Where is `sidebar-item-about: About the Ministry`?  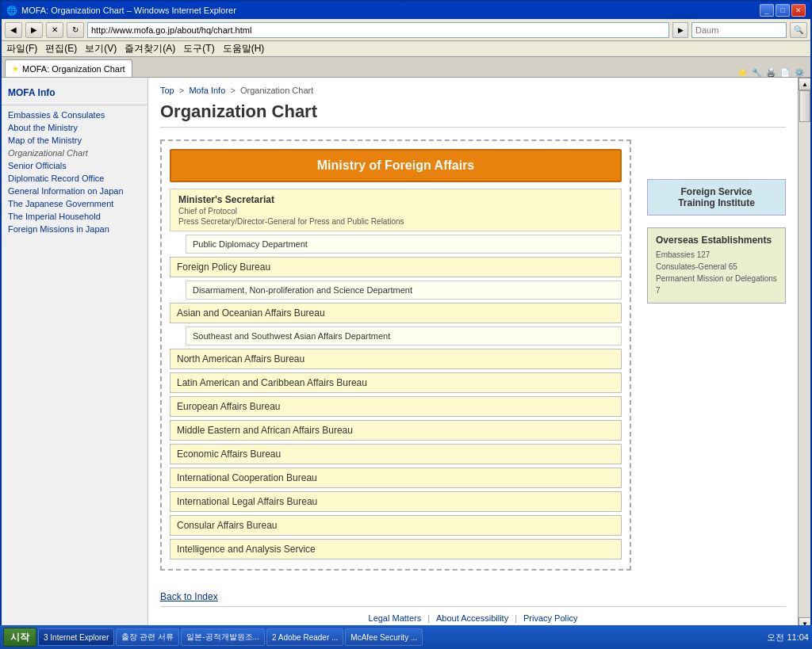 sidebar-item-about: About the Ministry is located at coordinates (75, 128).